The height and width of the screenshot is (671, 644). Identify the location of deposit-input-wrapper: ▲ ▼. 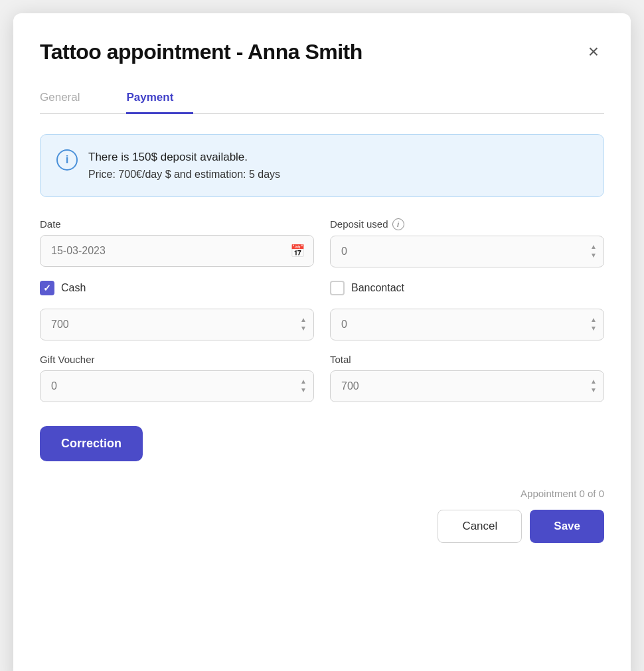
(467, 252).